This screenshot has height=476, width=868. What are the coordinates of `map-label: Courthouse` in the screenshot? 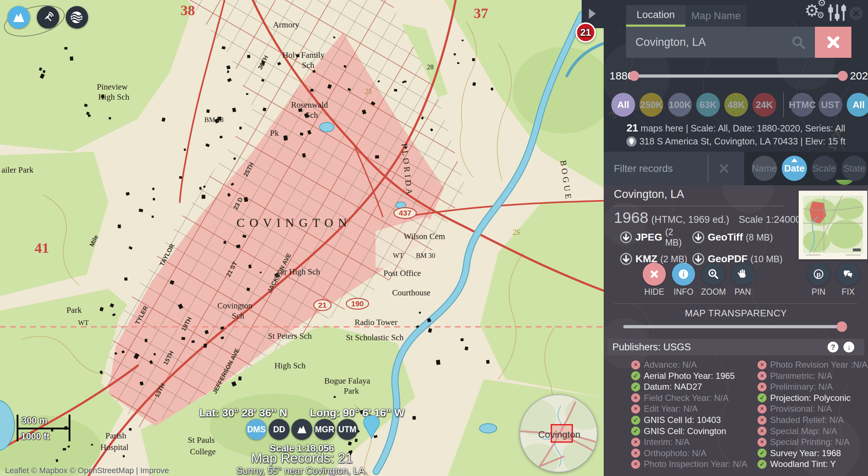 It's located at (411, 293).